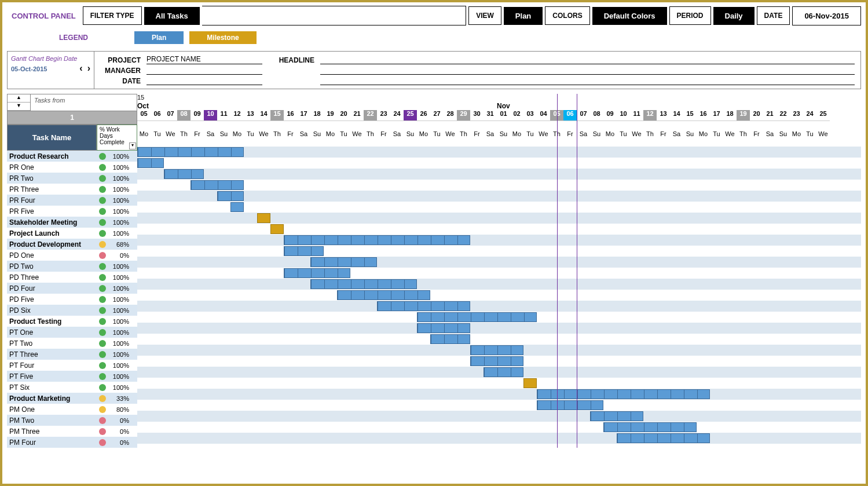 Image resolution: width=868 pixels, height=486 pixels. I want to click on date-value: 06-Nov-2015, so click(827, 16).